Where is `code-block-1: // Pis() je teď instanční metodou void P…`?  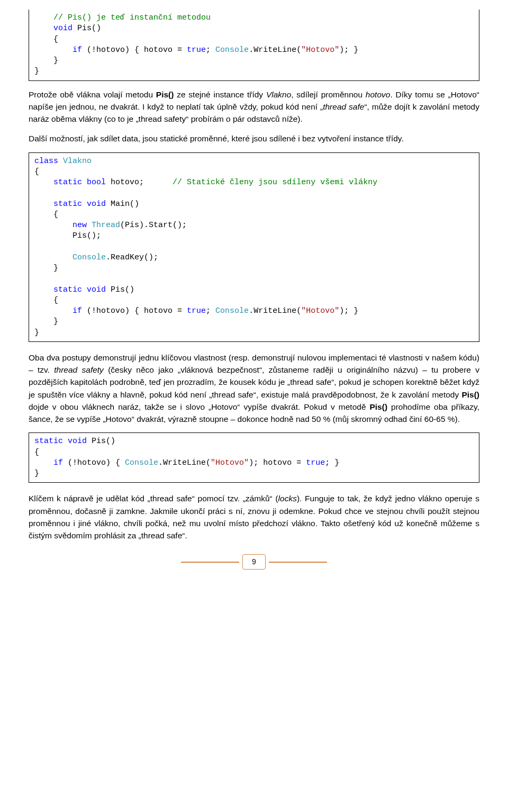
code-block-1: // Pis() je teď instanční metodou void P… is located at coordinates (254, 46).